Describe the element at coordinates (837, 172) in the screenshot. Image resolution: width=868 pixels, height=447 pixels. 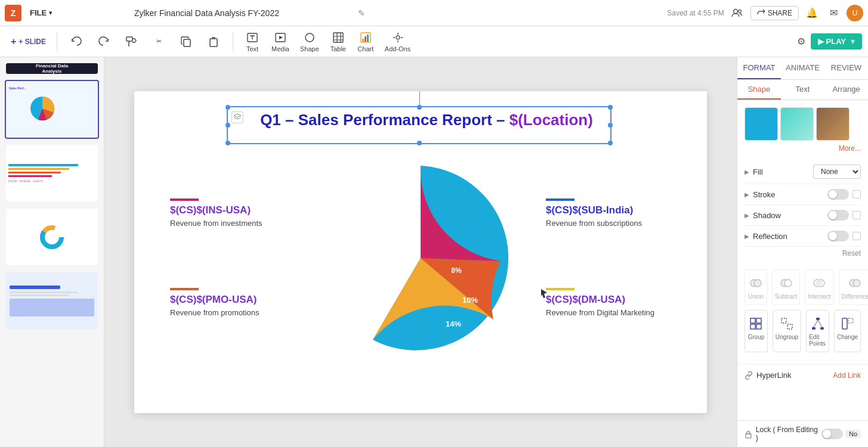
I see `fill-select: None` at that location.